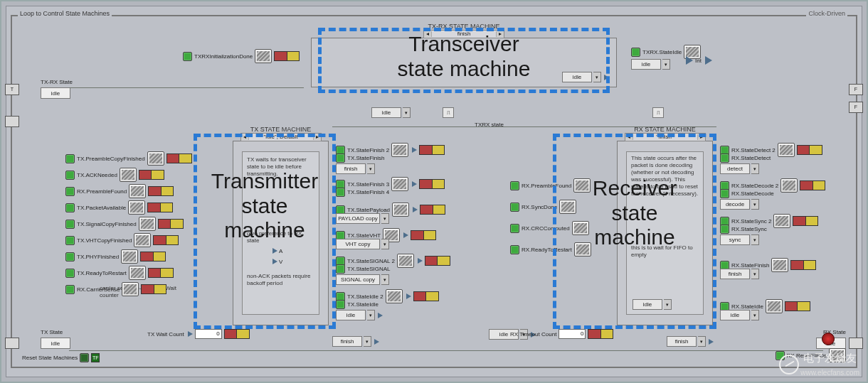  Describe the element at coordinates (101, 207) in the screenshot. I see `tx-bool-3: TX.PacketAvailable` at that location.